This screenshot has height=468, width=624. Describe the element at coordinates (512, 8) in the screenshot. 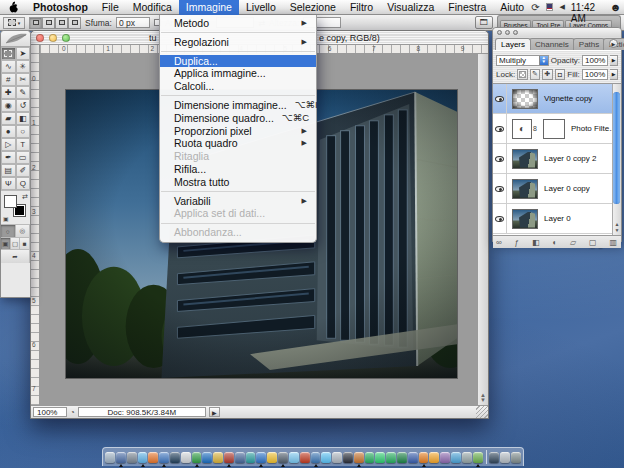

I see `menu-aiuto: Aiuto` at that location.